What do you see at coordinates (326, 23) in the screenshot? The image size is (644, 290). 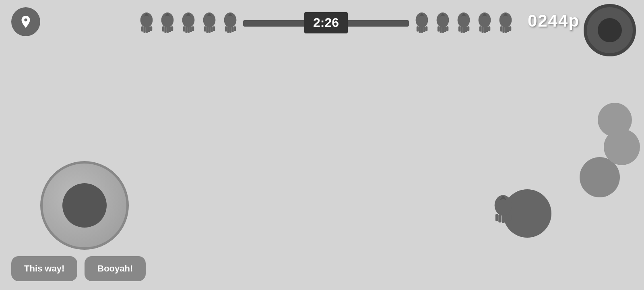 I see `timer-display: 2:26` at bounding box center [326, 23].